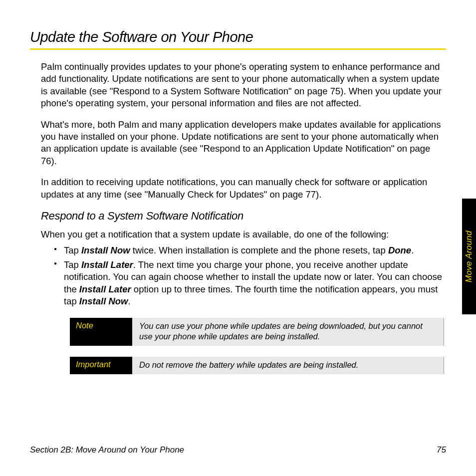 Image resolution: width=476 pixels, height=476 pixels. I want to click on note-label: Note, so click(101, 332).